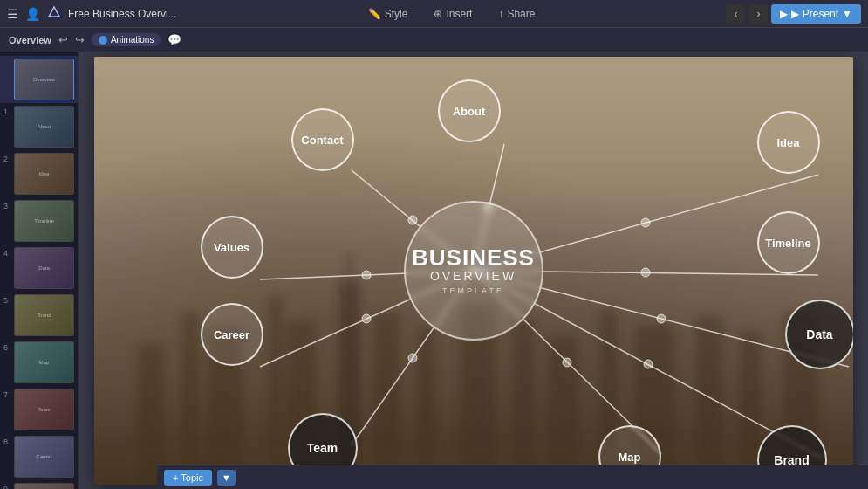 The height and width of the screenshot is (489, 868). What do you see at coordinates (38, 127) in the screenshot?
I see `slide-thumb-1: 1 About` at bounding box center [38, 127].